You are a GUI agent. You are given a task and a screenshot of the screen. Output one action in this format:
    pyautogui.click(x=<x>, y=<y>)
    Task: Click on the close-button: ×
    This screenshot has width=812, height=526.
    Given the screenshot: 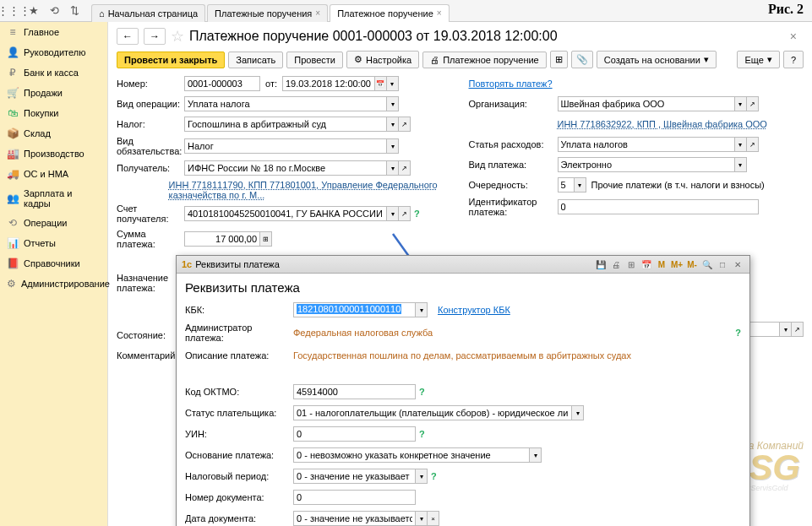 What is the action you would take?
    pyautogui.click(x=793, y=36)
    